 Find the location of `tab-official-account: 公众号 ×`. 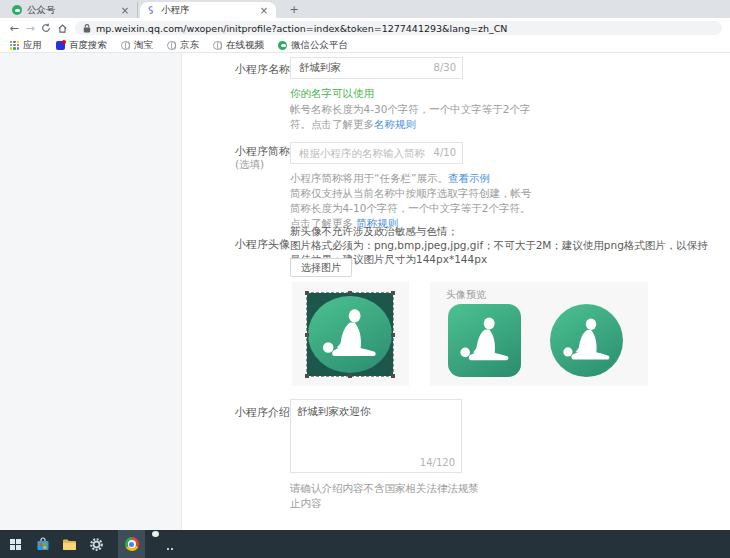

tab-official-account: 公众号 × is located at coordinates (72, 10).